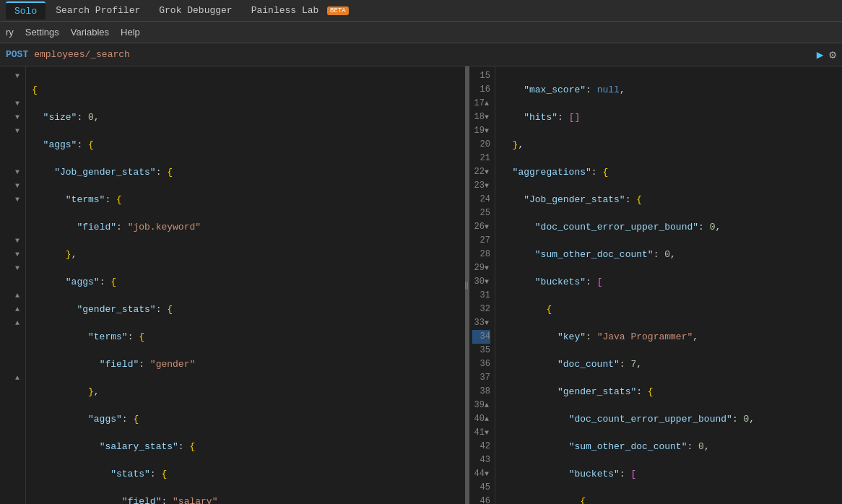 This screenshot has height=504, width=842. I want to click on code-line-2: "size": 0,, so click(247, 117).